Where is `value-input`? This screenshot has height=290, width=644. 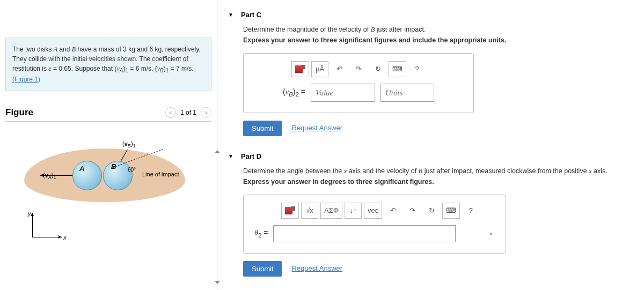 value-input is located at coordinates (343, 93).